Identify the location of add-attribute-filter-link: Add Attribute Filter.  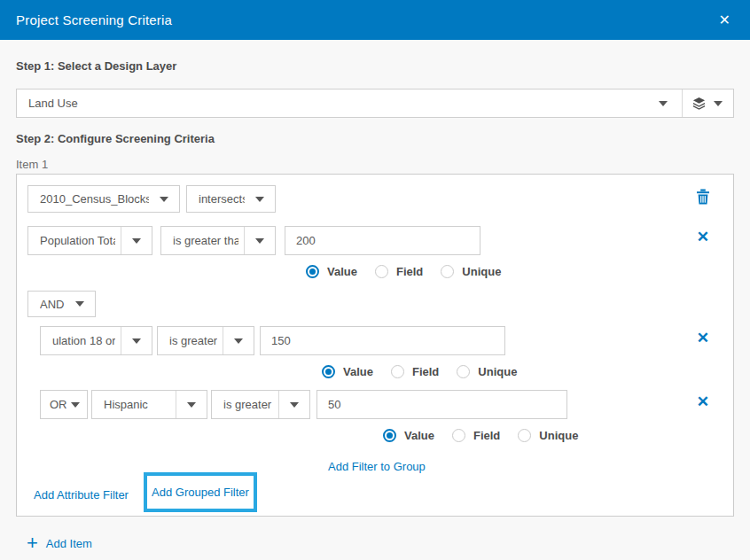
(82, 494).